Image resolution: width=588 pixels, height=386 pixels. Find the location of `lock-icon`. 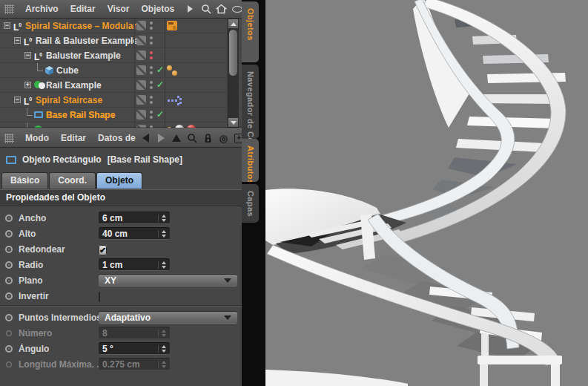

lock-icon is located at coordinates (208, 138).